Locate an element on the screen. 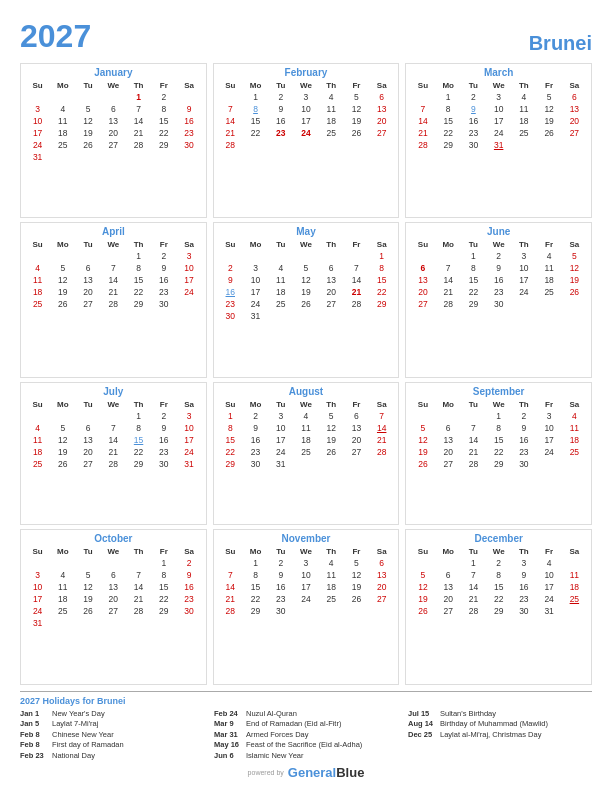 The image size is (612, 792). calendar-day: 21 is located at coordinates (474, 599).